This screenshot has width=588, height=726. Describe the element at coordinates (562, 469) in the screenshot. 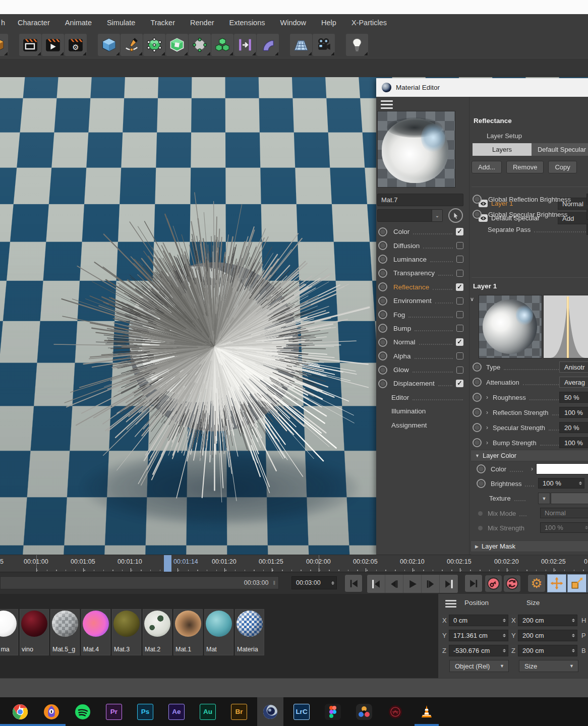

I see `layer-color-swatch` at that location.